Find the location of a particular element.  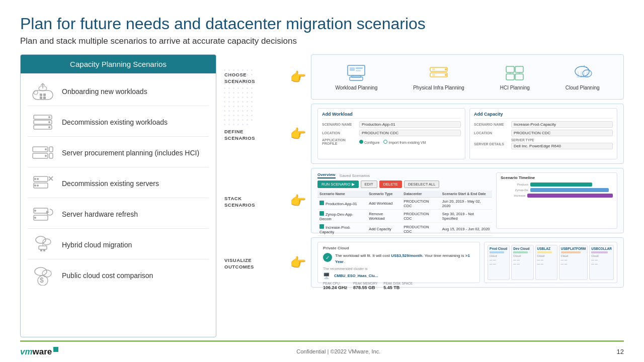

scenario-label: Server procurement planning (includes HC… is located at coordinates (131, 153).